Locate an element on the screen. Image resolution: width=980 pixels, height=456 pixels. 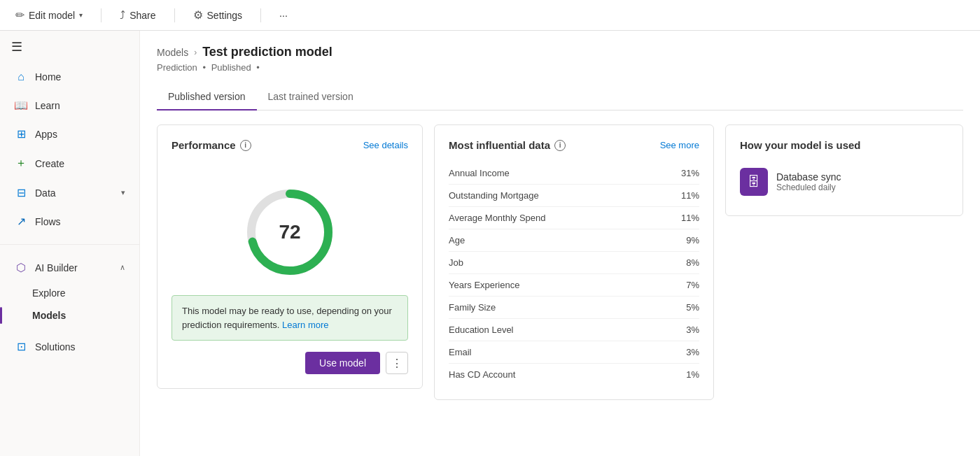
see-details-link: See details is located at coordinates (386, 145).